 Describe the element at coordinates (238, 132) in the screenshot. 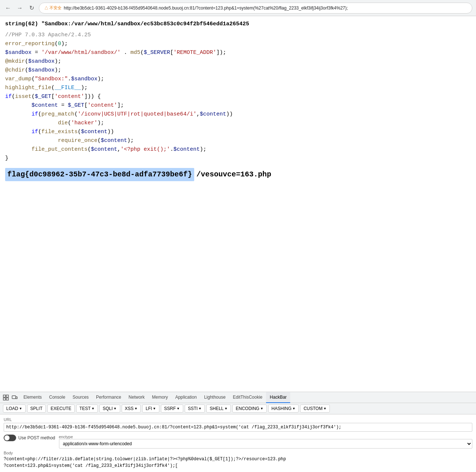

I see `code-line-12: if(file_exists($content))` at that location.